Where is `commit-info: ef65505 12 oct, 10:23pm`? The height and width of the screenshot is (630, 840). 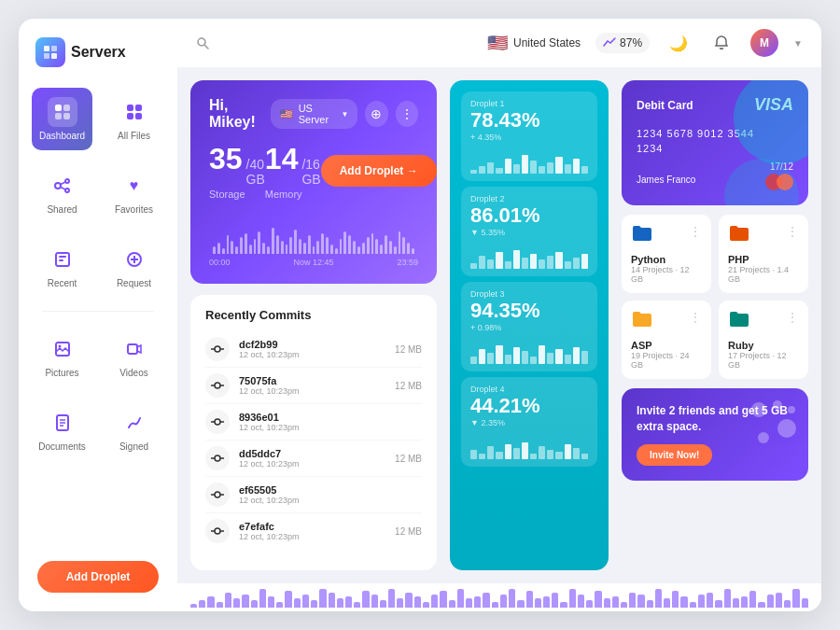 commit-info: ef65505 12 oct, 10:23pm is located at coordinates (326, 495).